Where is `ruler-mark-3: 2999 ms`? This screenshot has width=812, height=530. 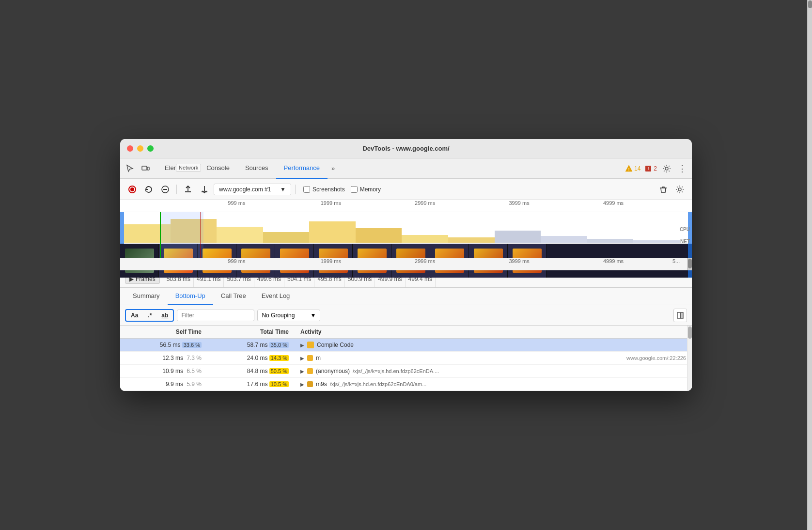
ruler-mark-3: 2999 ms is located at coordinates (425, 203).